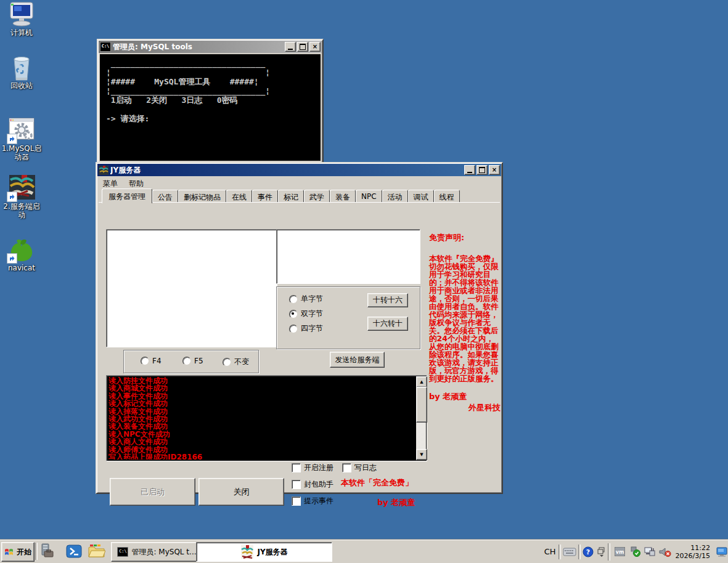 This screenshot has width=728, height=563. I want to click on checkbox-write-log, so click(346, 468).